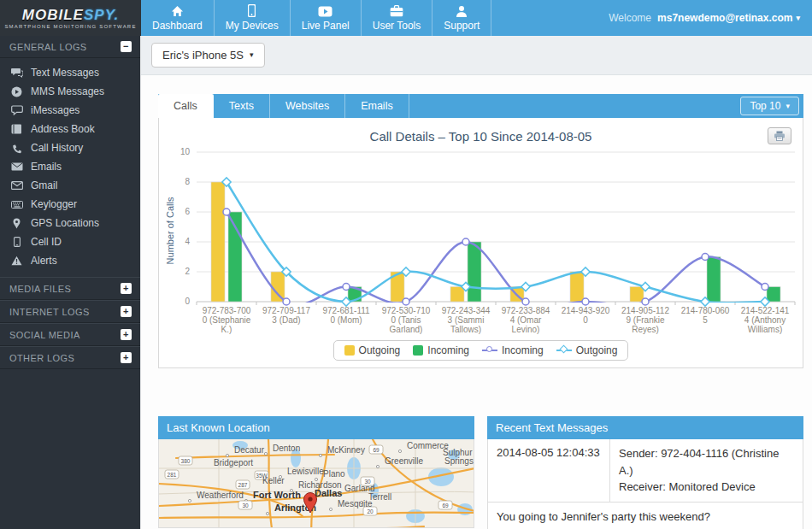 The height and width of the screenshot is (529, 812). What do you see at coordinates (286, 448) in the screenshot?
I see `svg-text: Denton` at bounding box center [286, 448].